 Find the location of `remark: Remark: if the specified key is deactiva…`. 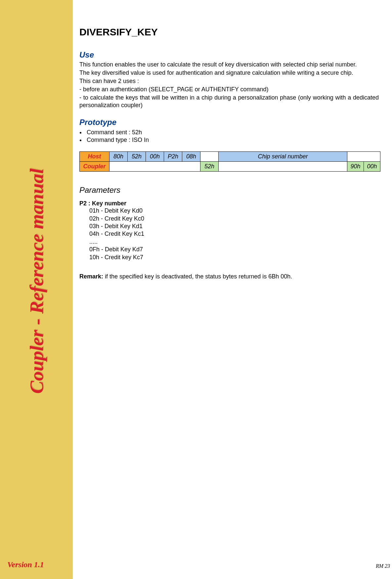

remark: Remark: if the specified key is deactiva… is located at coordinates (229, 276).